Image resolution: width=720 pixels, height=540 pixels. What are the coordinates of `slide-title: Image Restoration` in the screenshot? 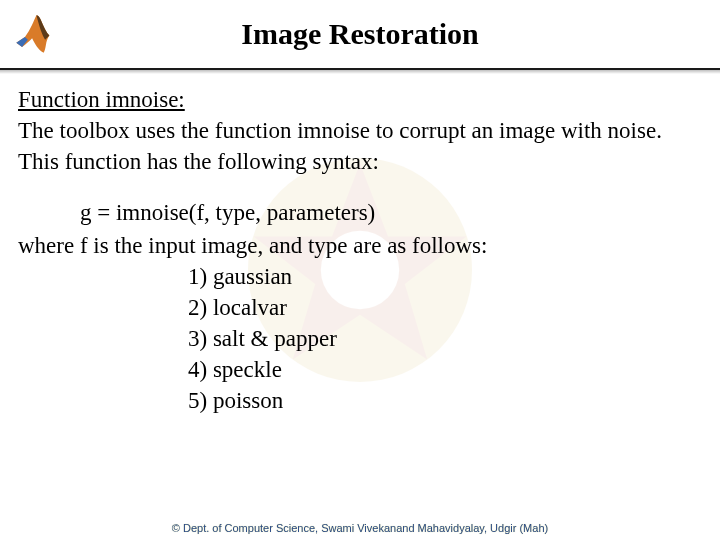 It's located at (383, 34).